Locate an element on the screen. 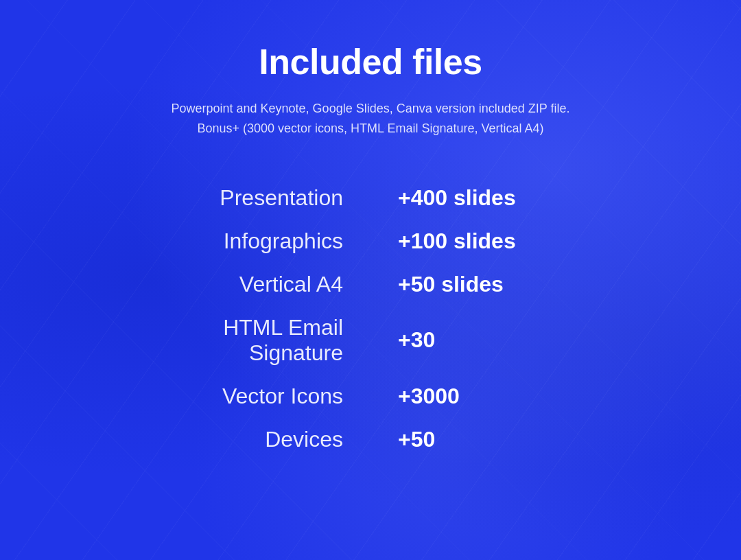 The height and width of the screenshot is (560, 741). item-label-1: Infographics is located at coordinates (297, 242).